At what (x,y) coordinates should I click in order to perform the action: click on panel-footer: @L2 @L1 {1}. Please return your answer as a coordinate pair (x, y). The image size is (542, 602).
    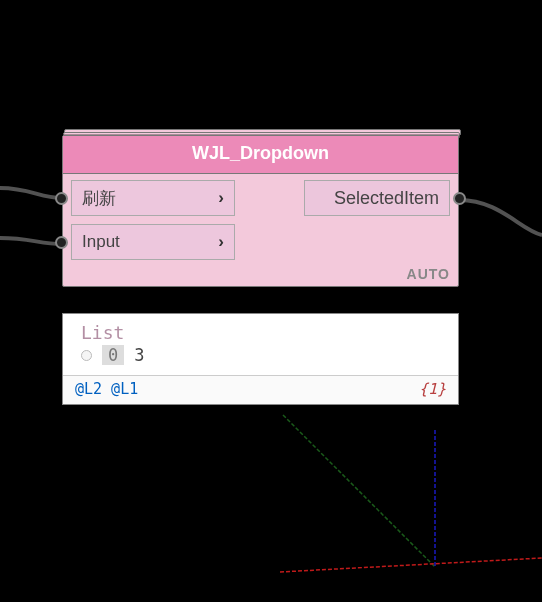
    Looking at the image, I should click on (260, 390).